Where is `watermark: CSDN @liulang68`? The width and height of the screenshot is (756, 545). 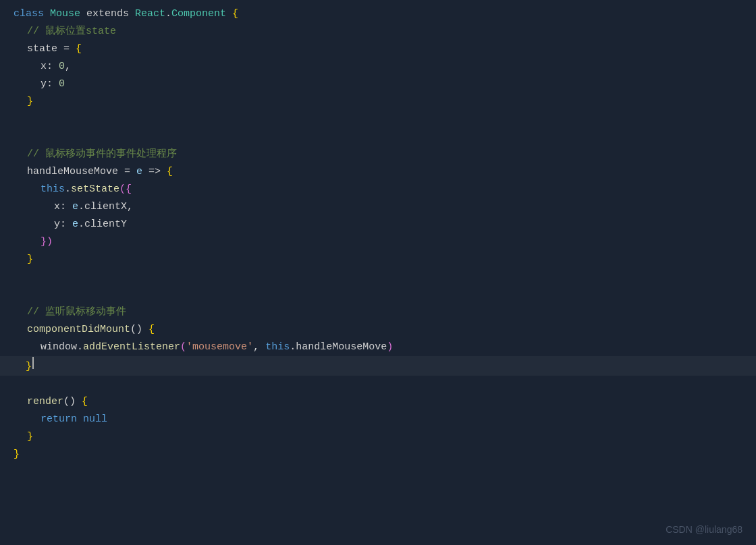 watermark: CSDN @liulang68 is located at coordinates (704, 529).